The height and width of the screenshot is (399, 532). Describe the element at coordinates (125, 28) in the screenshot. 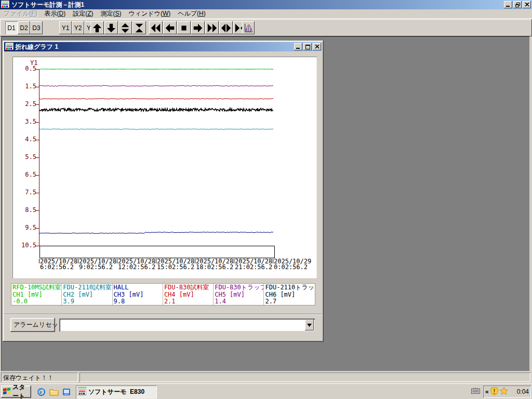

I see `toolbar-button-expand-vertical` at that location.